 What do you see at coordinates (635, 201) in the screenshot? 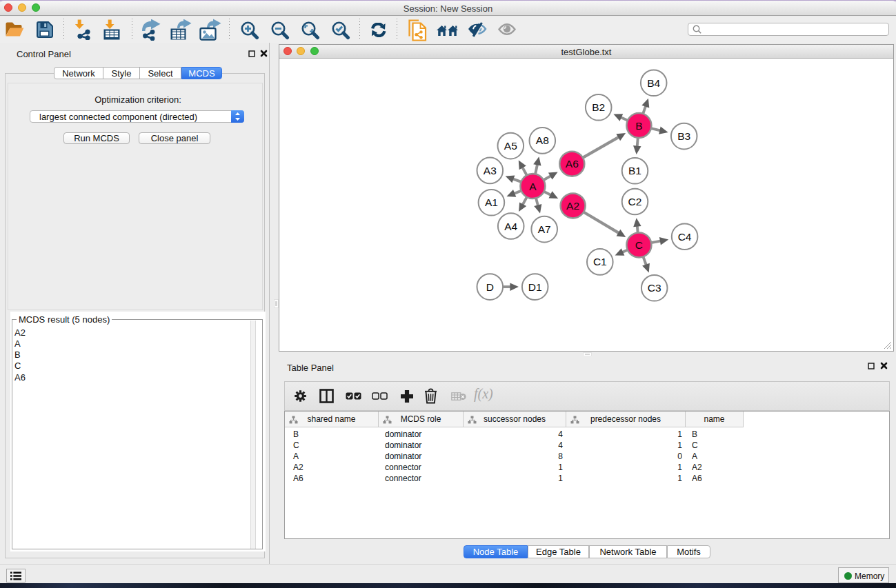
I see `svg-text: C2` at bounding box center [635, 201].